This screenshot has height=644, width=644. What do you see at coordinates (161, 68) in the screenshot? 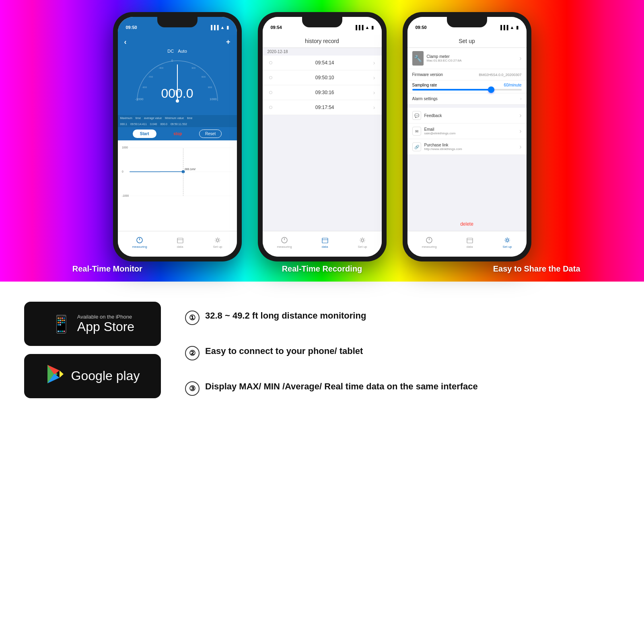
I see `svg-text: -400` at bounding box center [161, 68].